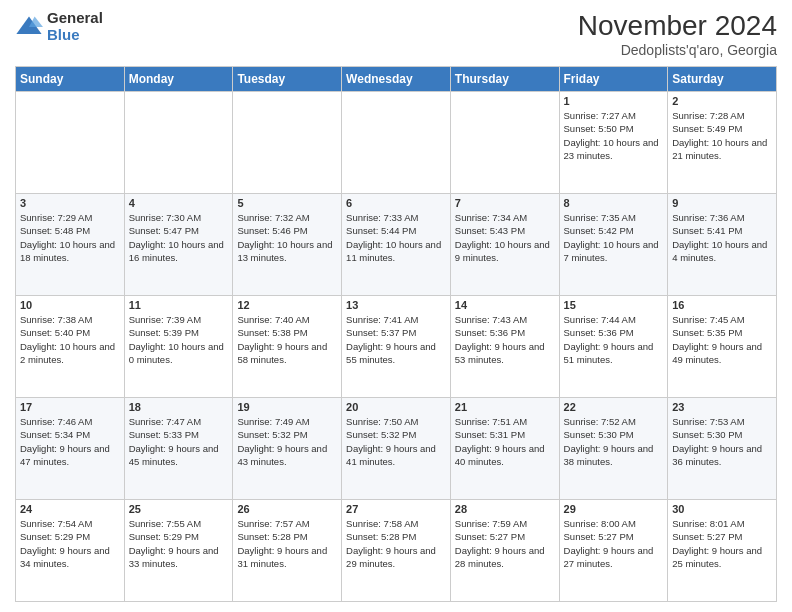 The image size is (792, 612). What do you see at coordinates (288, 245) in the screenshot?
I see `calendar-cell: 5Sunrise: 7:32 AM Sunset: 5:46 PM Daylig…` at bounding box center [288, 245].